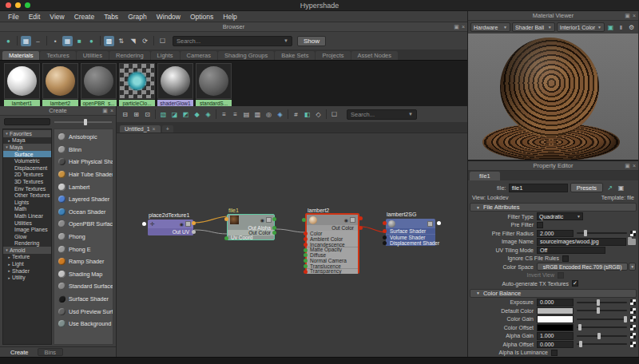 The height and width of the screenshot is (364, 639). What do you see at coordinates (83, 324) in the screenshot?
I see `shader-list-item: Use Background` at bounding box center [83, 324].